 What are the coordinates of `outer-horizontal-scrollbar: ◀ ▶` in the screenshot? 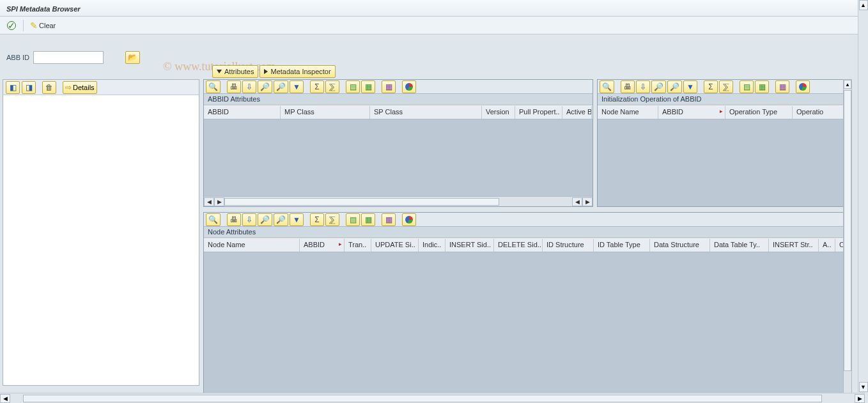 It's located at (432, 398).